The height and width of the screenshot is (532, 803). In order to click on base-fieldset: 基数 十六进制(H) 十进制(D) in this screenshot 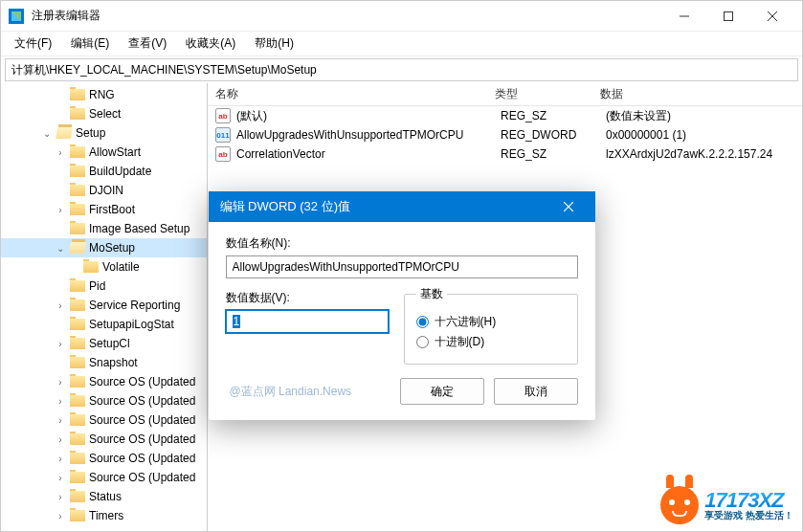, I will do `click(491, 325)`.